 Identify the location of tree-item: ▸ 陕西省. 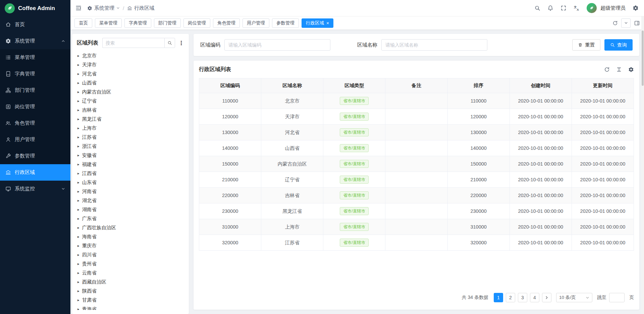
(130, 291).